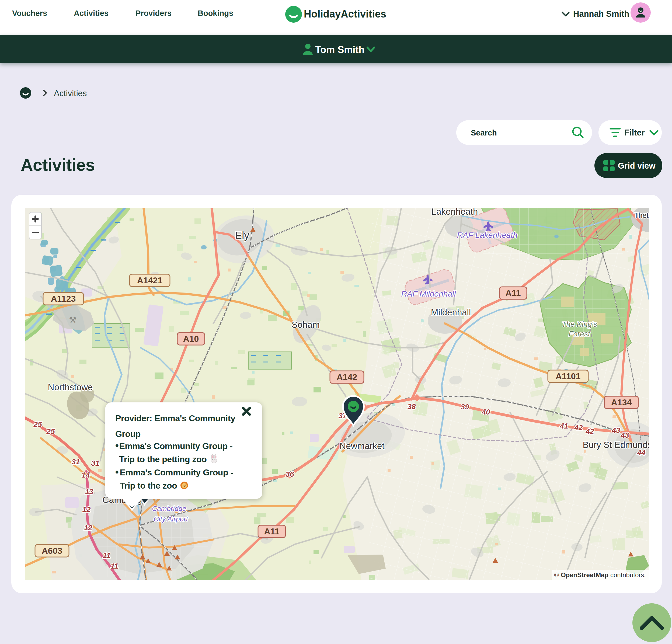 Image resolution: width=672 pixels, height=644 pixels. I want to click on svg-text: Soham, so click(306, 324).